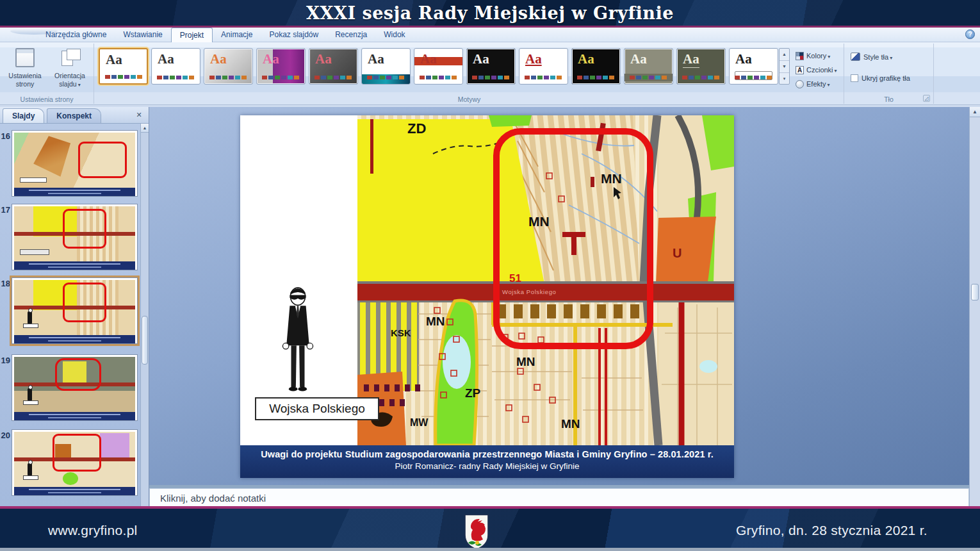 This screenshot has width=980, height=551. Describe the element at coordinates (856, 56) in the screenshot. I see `background-styles-icon` at that location.